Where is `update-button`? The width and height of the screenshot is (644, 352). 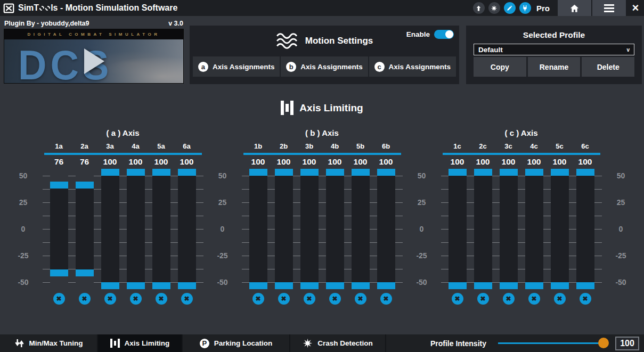
update-button is located at coordinates (479, 8).